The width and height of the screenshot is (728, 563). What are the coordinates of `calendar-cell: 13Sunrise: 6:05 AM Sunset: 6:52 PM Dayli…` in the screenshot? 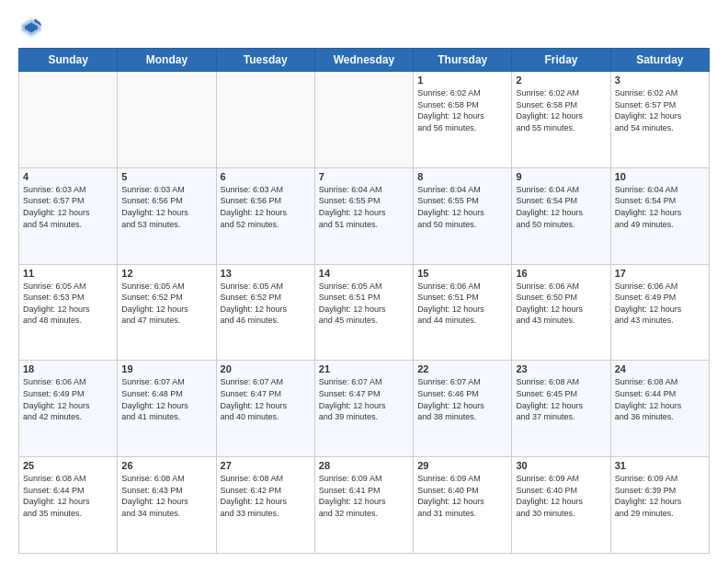 It's located at (265, 313).